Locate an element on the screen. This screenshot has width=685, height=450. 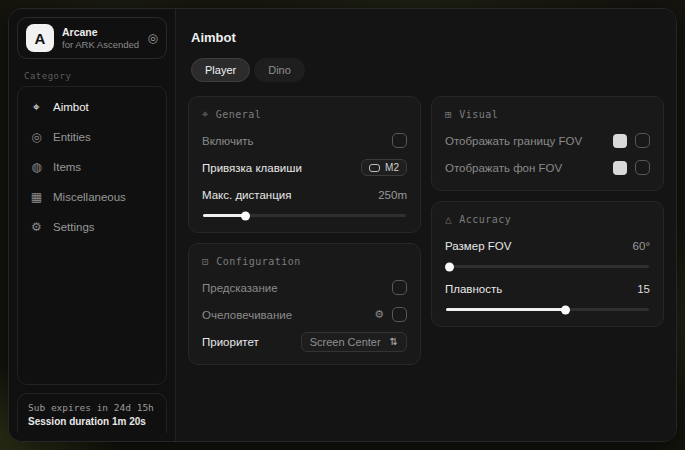
smoothness-row: Плавность 15 is located at coordinates (548, 288).